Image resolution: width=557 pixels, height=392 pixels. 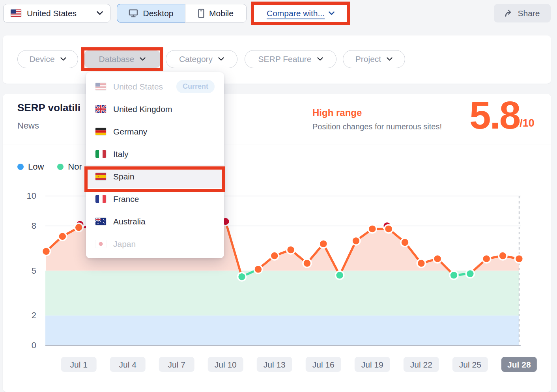 I want to click on menu-item-spain: Spain, so click(x=155, y=177).